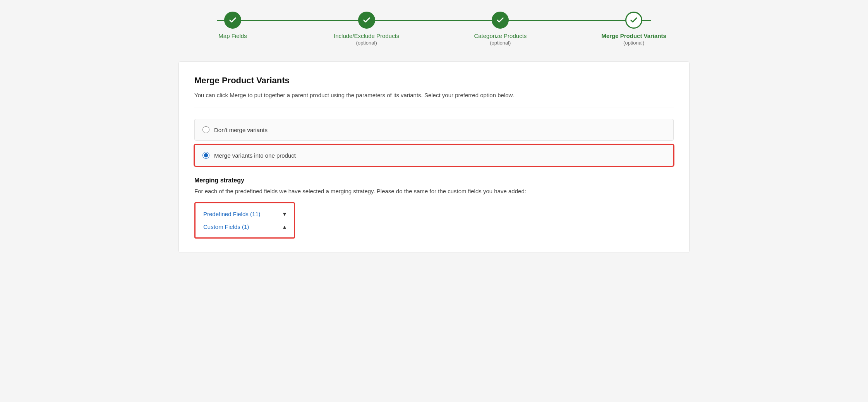 The height and width of the screenshot is (402, 868). I want to click on progress-steps: Map Fields Include/Exclude Products (opt…, so click(434, 29).